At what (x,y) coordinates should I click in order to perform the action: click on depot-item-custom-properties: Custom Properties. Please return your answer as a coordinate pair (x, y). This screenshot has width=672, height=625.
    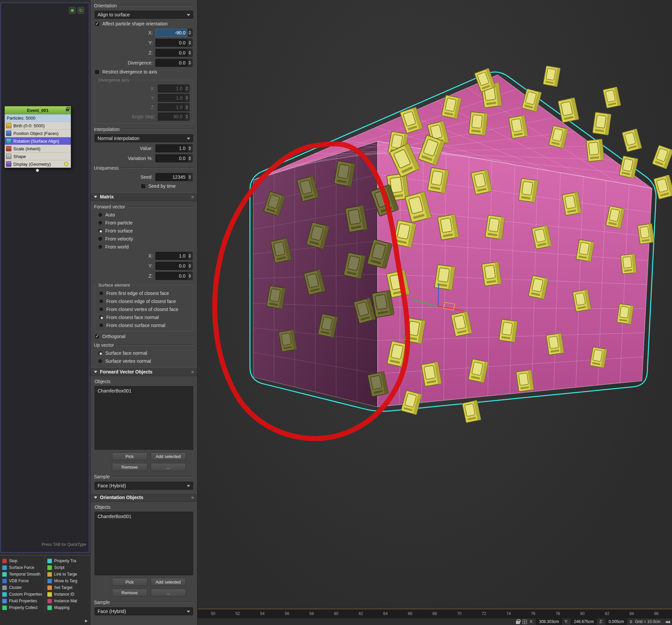
    Looking at the image, I should click on (22, 594).